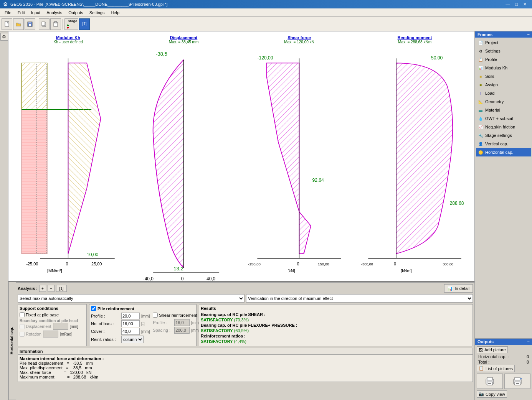  I want to click on stage-indicator: [1], so click(84, 24).